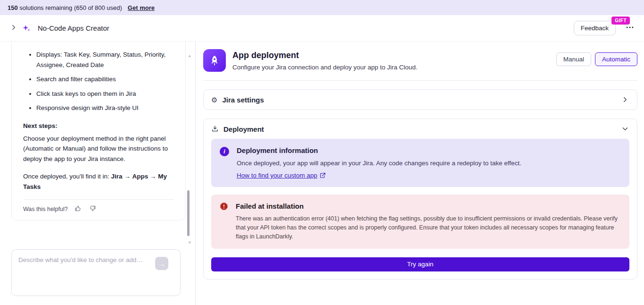 The image size is (644, 305). What do you see at coordinates (428, 221) in the screenshot?
I see `error-content: Failed at installation There was an auth…` at bounding box center [428, 221].